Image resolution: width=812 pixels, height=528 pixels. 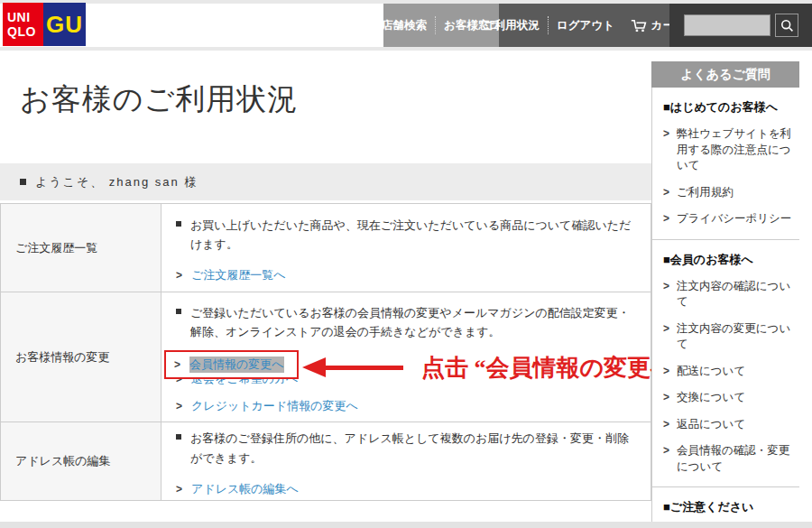 What do you see at coordinates (245, 489) in the screenshot?
I see `address-book-edit-link: アドレス帳の編集へ` at bounding box center [245, 489].